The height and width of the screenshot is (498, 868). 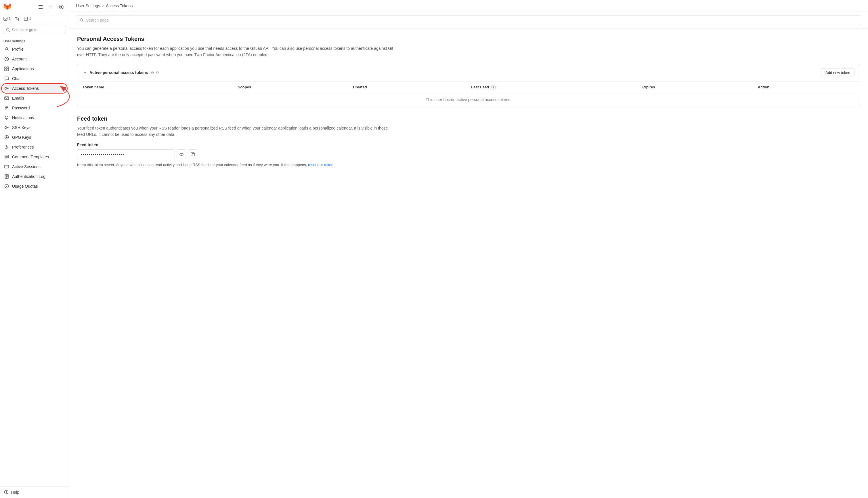 What do you see at coordinates (34, 492) in the screenshot?
I see `help-button: Help` at bounding box center [34, 492].